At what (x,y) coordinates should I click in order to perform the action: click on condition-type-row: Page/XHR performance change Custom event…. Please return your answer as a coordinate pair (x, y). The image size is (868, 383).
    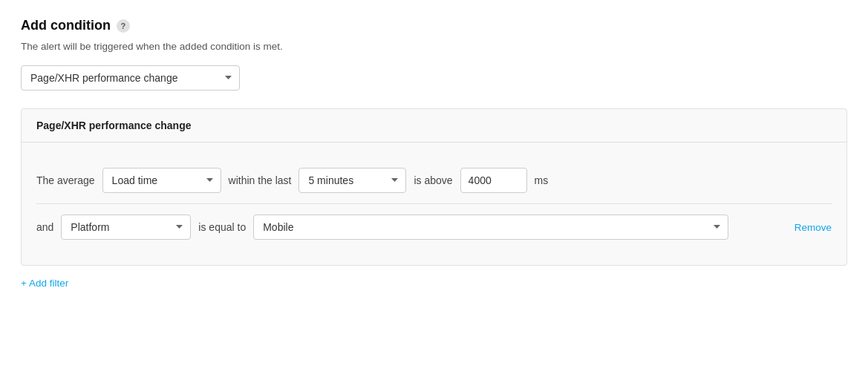
    Looking at the image, I should click on (434, 78).